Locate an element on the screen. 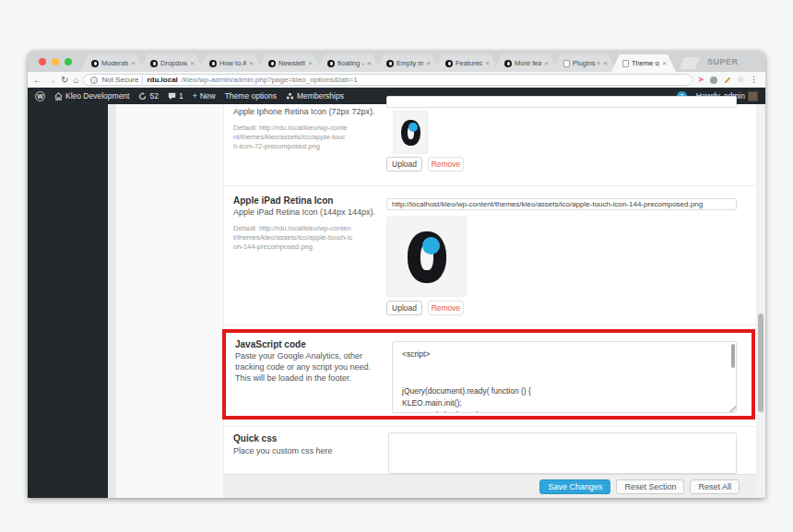  tab-dropdown: Dropdown M× is located at coordinates (172, 63).